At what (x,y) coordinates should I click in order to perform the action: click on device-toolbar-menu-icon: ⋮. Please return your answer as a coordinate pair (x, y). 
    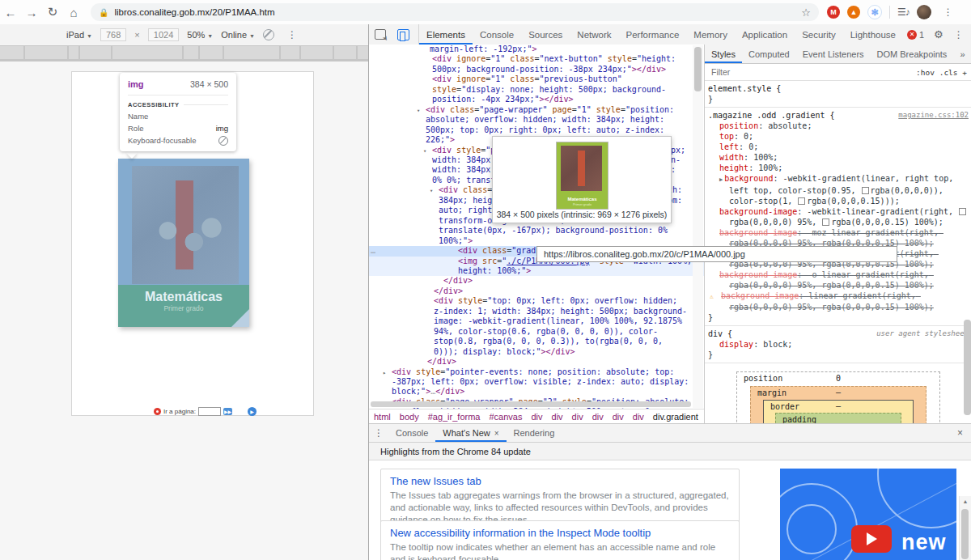
    Looking at the image, I should click on (292, 35).